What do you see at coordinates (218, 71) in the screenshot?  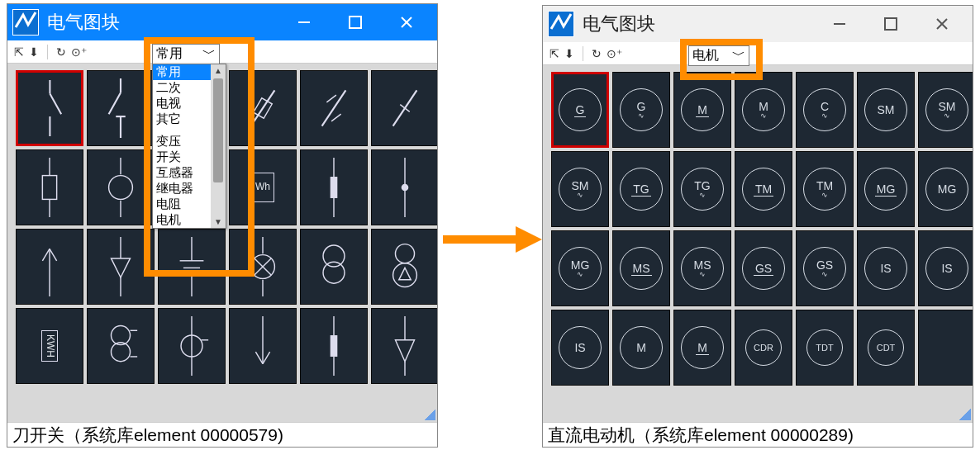 I see `scroll-up-icon: ▲` at bounding box center [218, 71].